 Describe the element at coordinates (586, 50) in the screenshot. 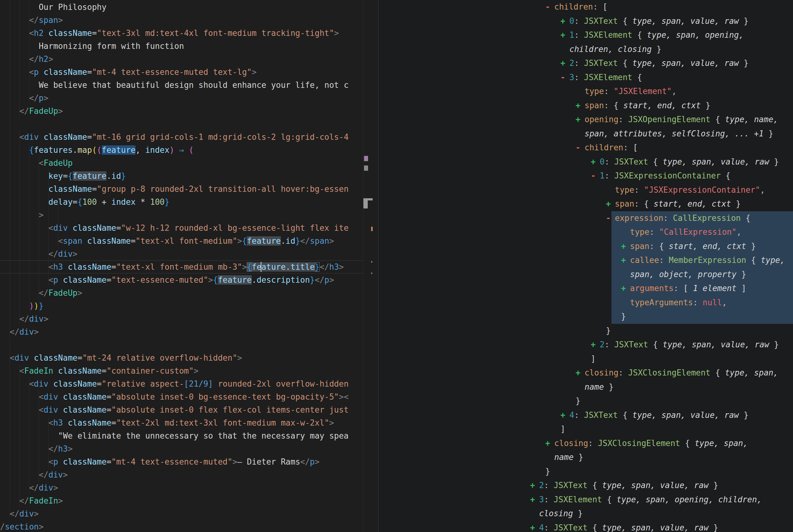

I see `ast-row: children, closing }` at that location.